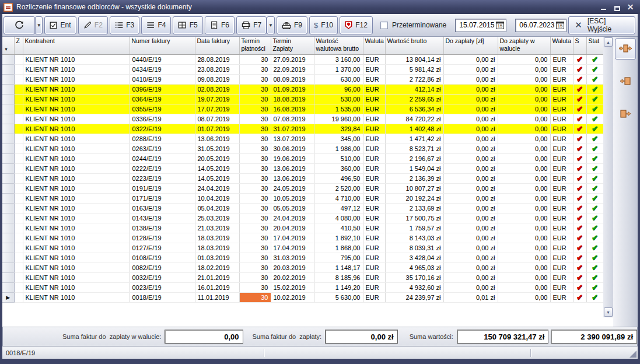  I want to click on table-row: KLIENT NR 10100082/E/1918.02.20193020.03…, so click(303, 267).